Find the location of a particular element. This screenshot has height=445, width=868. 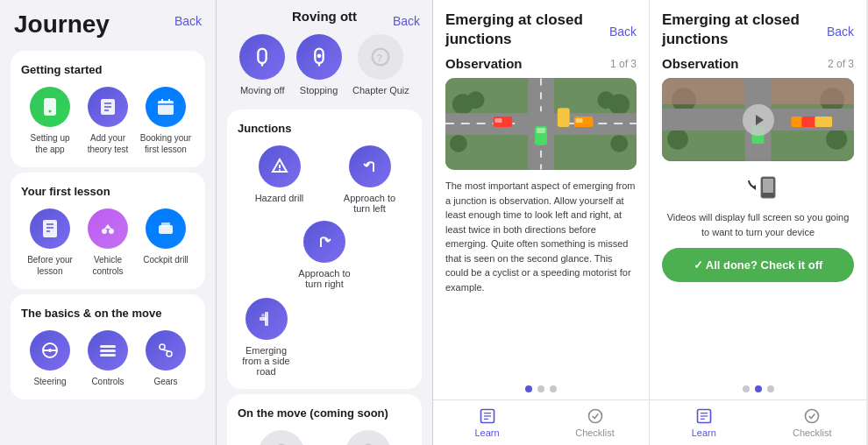

roving-title: Roving ott is located at coordinates (324, 16).